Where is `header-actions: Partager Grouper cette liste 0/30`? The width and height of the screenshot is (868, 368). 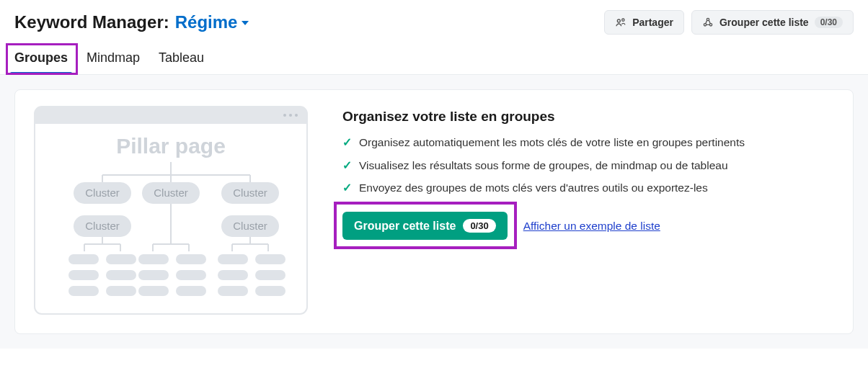
header-actions: Partager Grouper cette liste 0/30 is located at coordinates (729, 22).